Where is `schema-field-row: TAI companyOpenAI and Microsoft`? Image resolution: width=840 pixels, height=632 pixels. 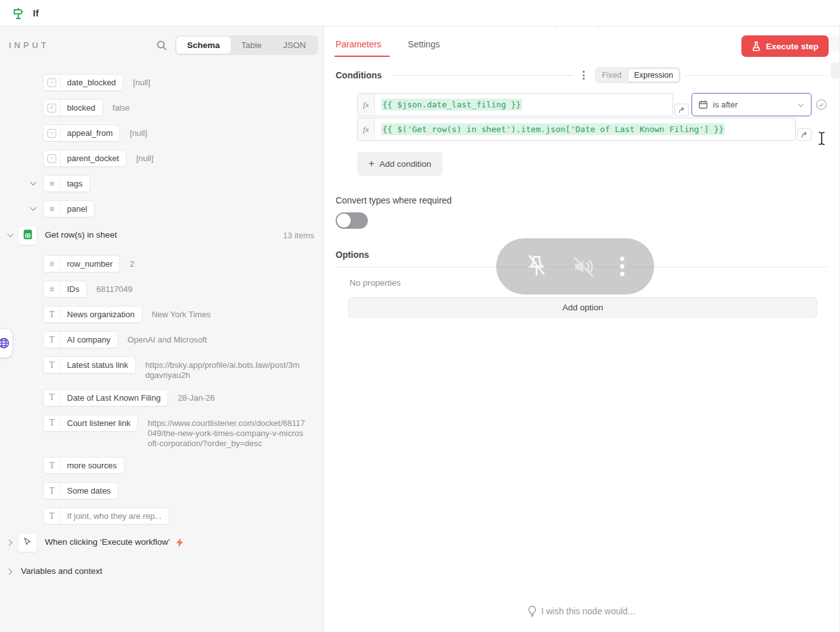 schema-field-row: TAI companyOpenAI and Microsoft is located at coordinates (180, 340).